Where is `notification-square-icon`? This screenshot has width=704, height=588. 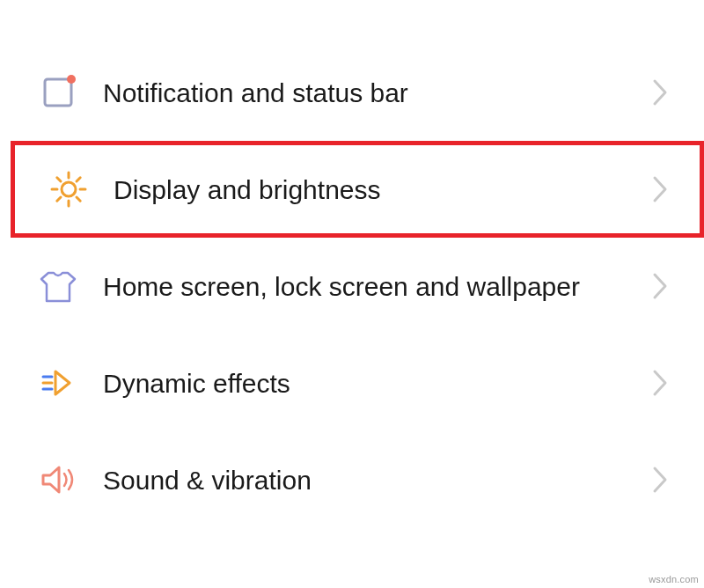
notification-square-icon is located at coordinates (58, 92).